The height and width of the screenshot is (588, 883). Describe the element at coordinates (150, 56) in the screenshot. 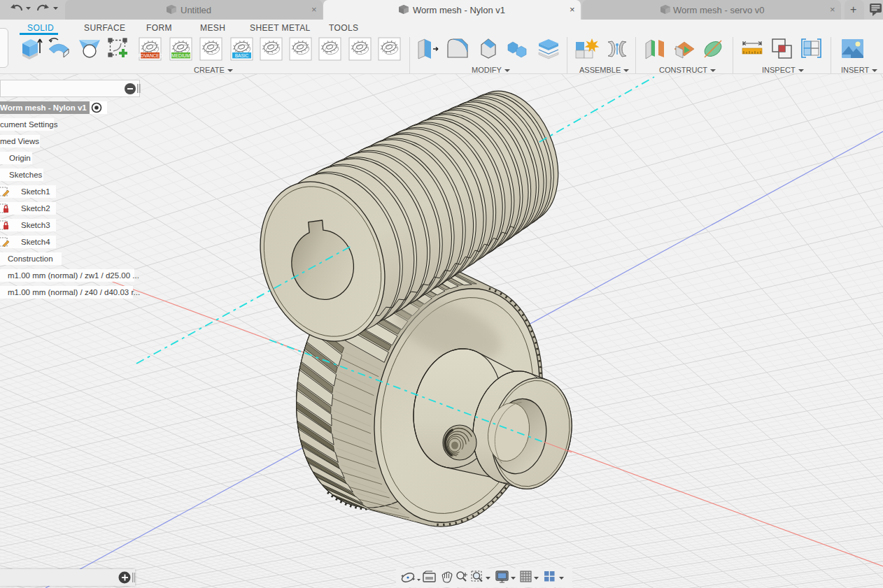

I see `svg-text: ADVANCED` at that location.